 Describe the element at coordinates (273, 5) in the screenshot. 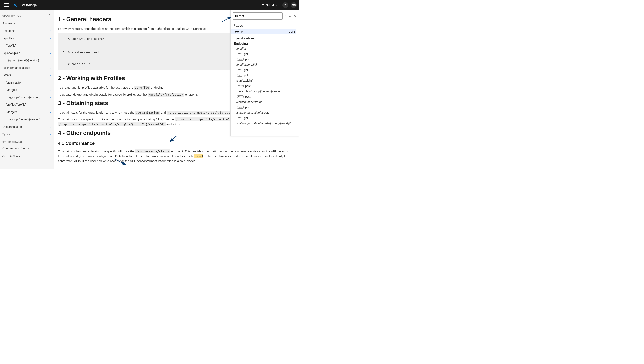

I see `org-label: Salesforce` at that location.